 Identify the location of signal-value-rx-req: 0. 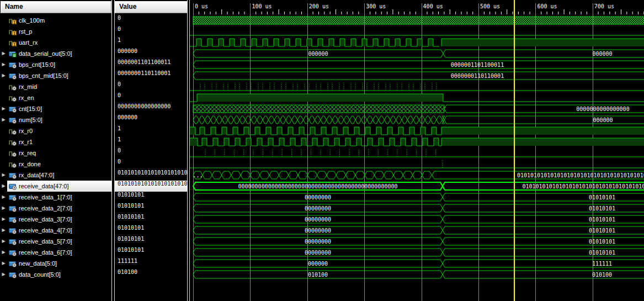
(151, 153).